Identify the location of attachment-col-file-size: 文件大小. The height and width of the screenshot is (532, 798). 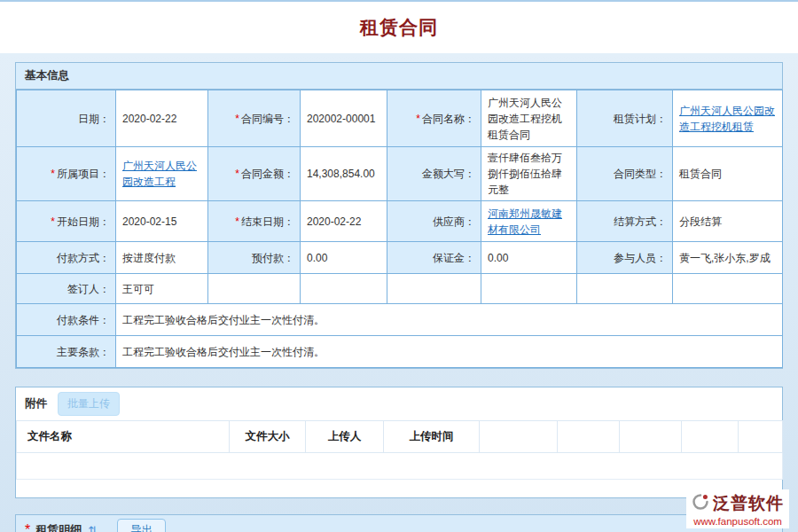
(268, 437).